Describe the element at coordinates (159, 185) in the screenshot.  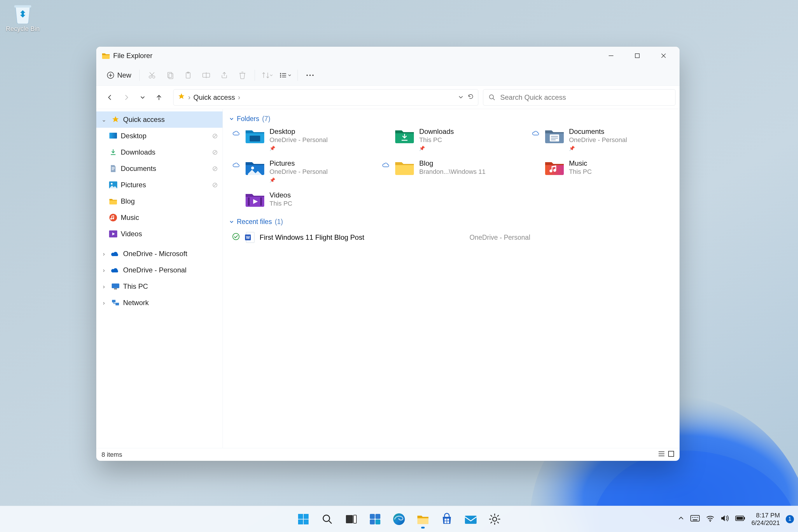
I see `sidebar-pictures: Pictures ⊘` at that location.